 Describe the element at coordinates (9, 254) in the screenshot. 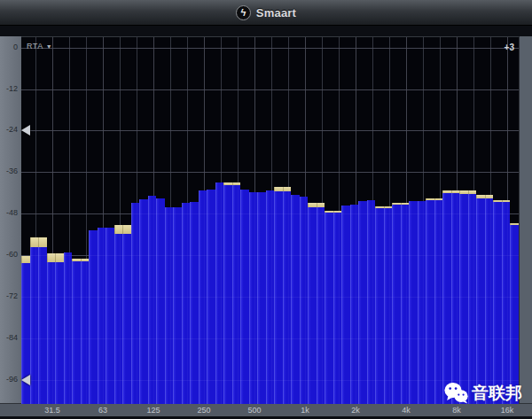

I see `y-tick-label: -60` at that location.